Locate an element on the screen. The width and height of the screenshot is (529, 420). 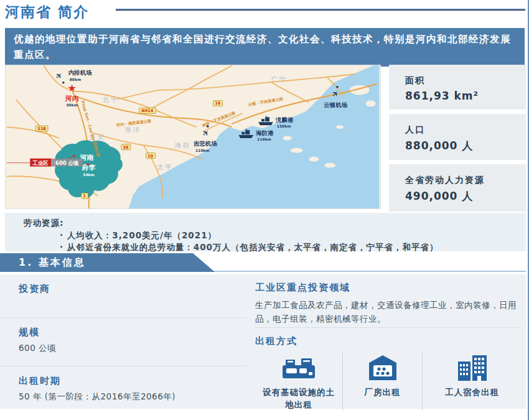
svg-text: 50km is located at coordinates (72, 105).